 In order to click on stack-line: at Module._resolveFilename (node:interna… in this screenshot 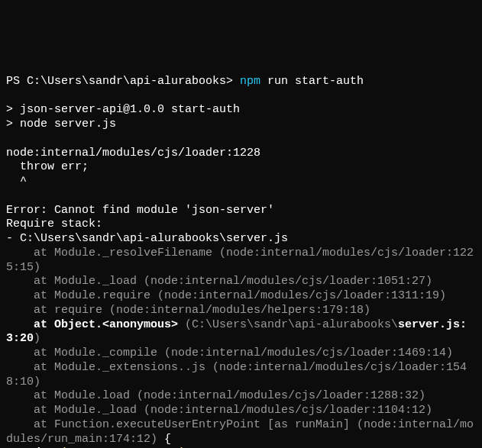, I will do `click(240, 260)`.